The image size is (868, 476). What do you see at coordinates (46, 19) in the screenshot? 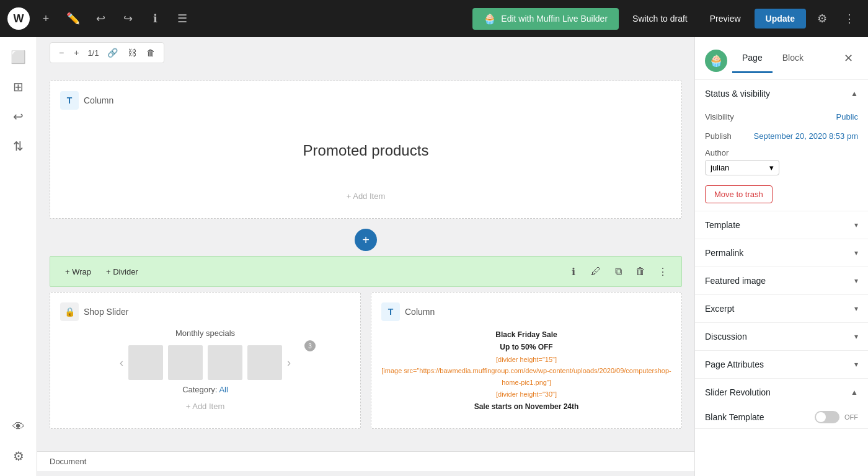
I see `add-block-toolbar-button: +` at bounding box center [46, 19].